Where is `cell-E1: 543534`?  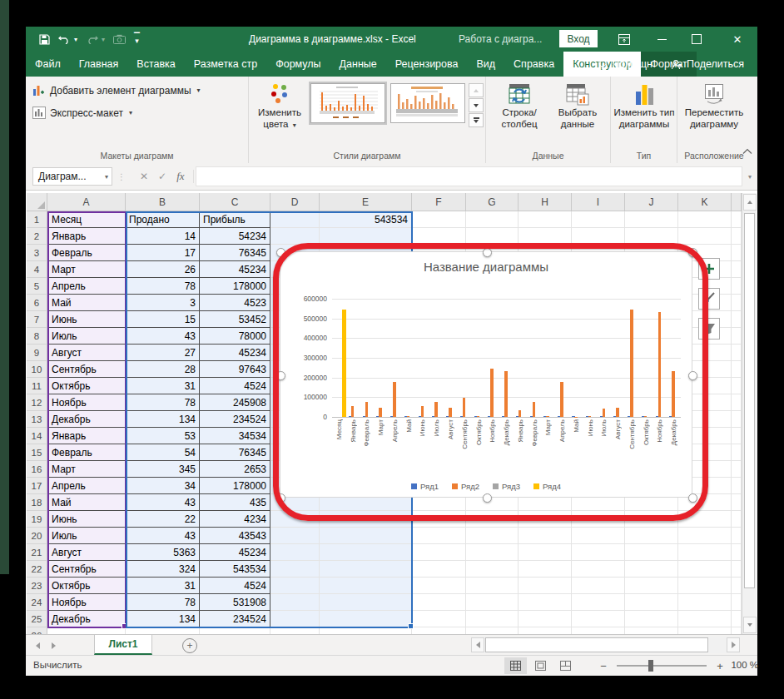
cell-E1: 543534 is located at coordinates (366, 220).